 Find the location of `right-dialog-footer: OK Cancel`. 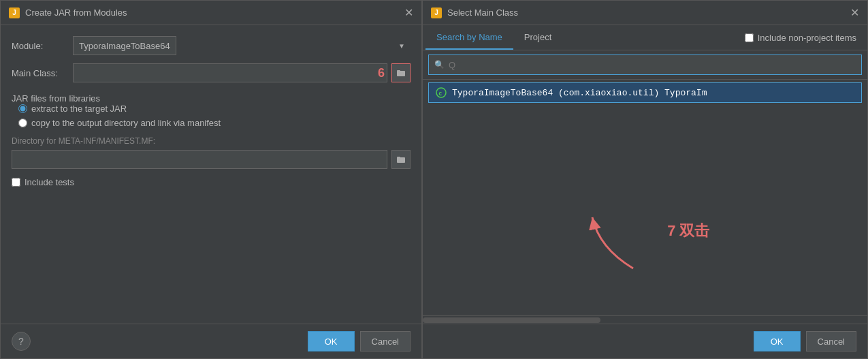

right-dialog-footer: OK Cancel is located at coordinates (645, 341).